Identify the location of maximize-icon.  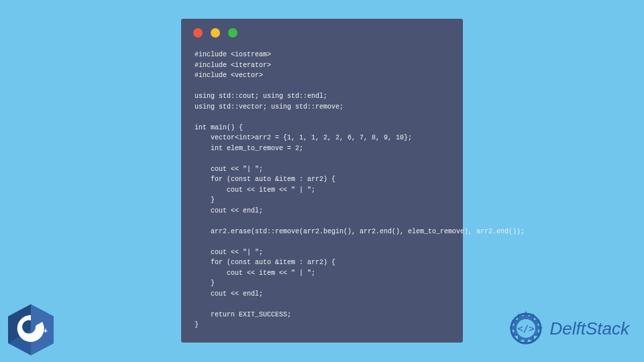
(233, 33).